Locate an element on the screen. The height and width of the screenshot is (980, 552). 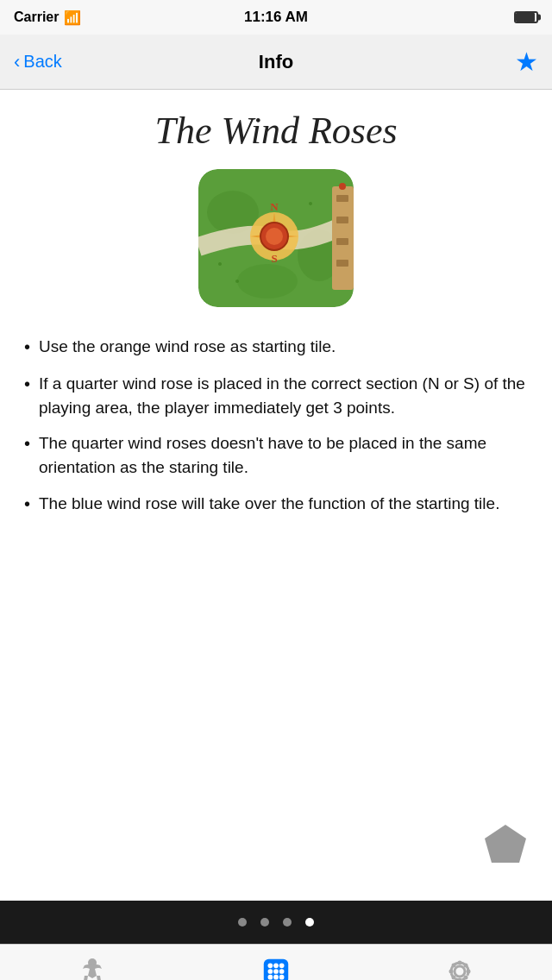
expansions-icon is located at coordinates (92, 968).